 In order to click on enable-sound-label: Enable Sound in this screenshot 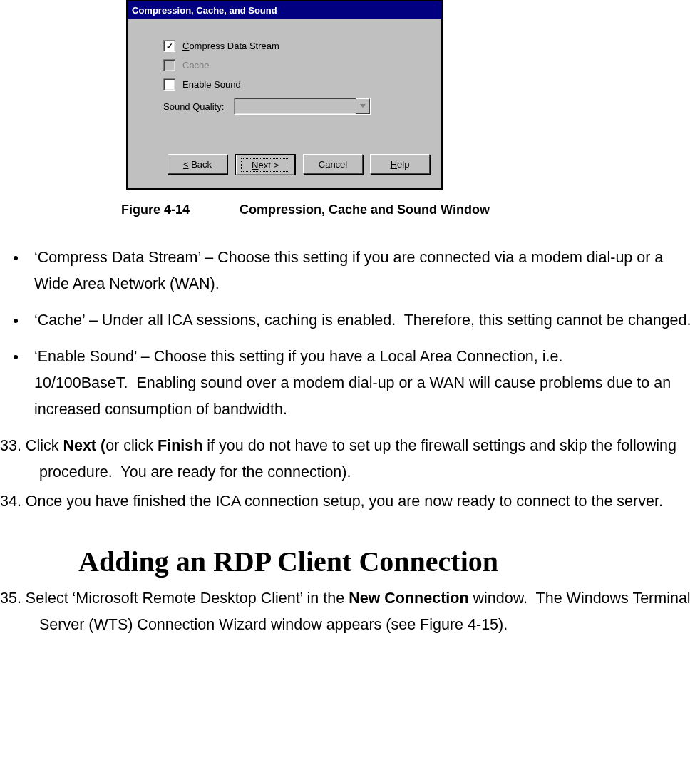, I will do `click(212, 84)`.